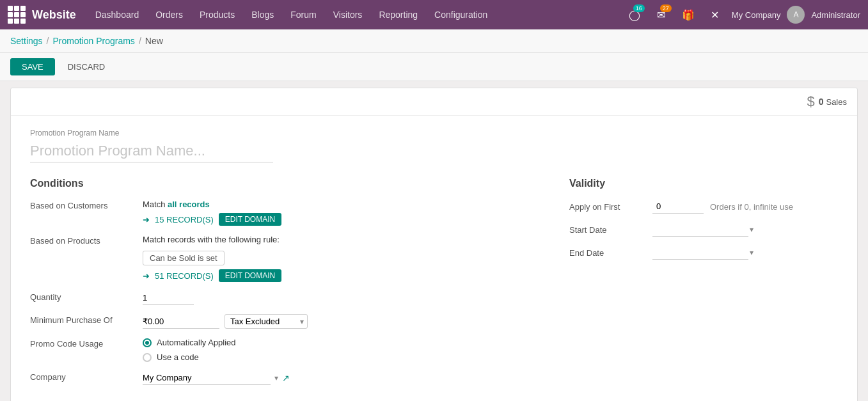  Describe the element at coordinates (796, 15) in the screenshot. I see `avatar-letter: A` at that location.